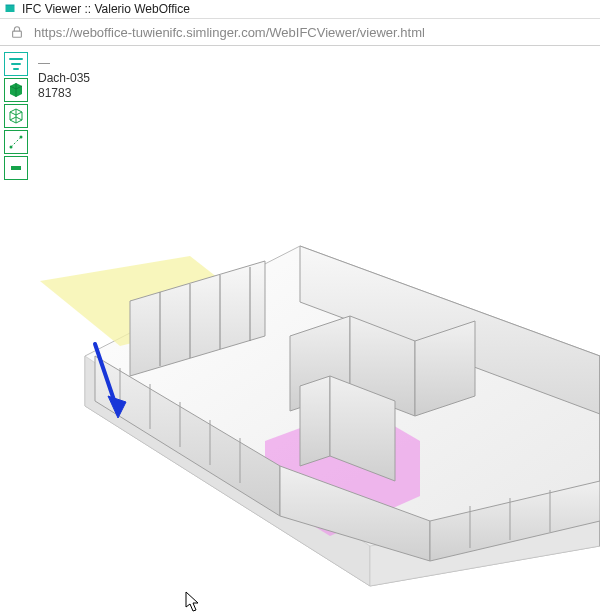 This screenshot has width=600, height=614. What do you see at coordinates (300, 10) in the screenshot?
I see `browser-titlebar: IFC Viewer :: Valerio WebOffice` at bounding box center [300, 10].